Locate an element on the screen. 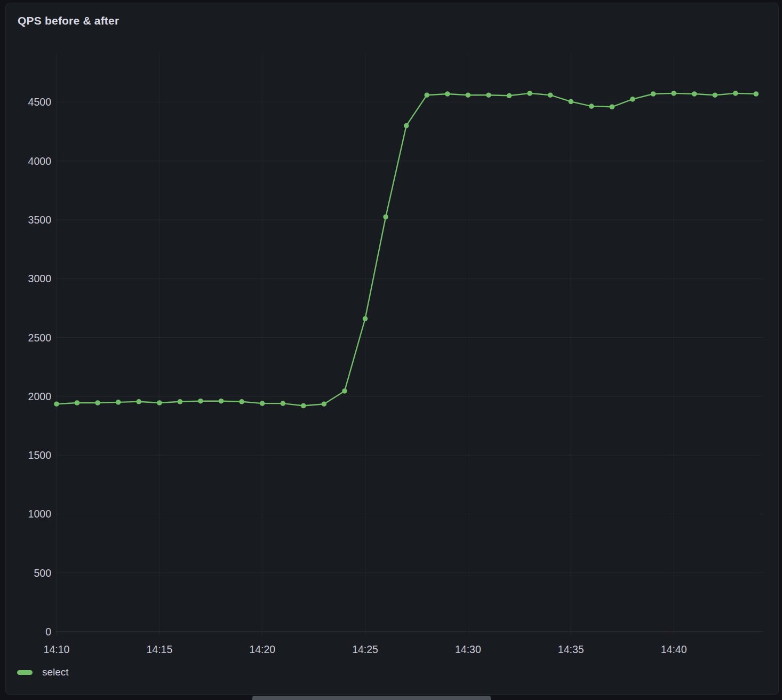  x-axis-tick-label: 14:40 is located at coordinates (674, 649).